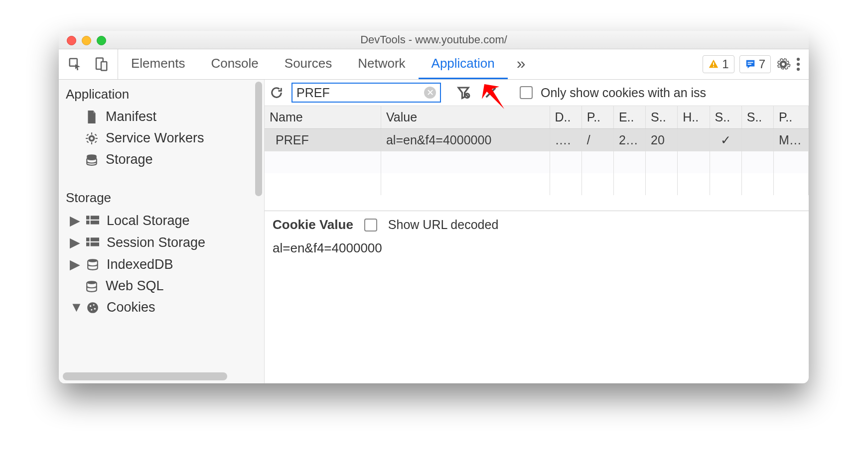  Describe the element at coordinates (313, 93) in the screenshot. I see `filter-input-value: PREF` at that location.